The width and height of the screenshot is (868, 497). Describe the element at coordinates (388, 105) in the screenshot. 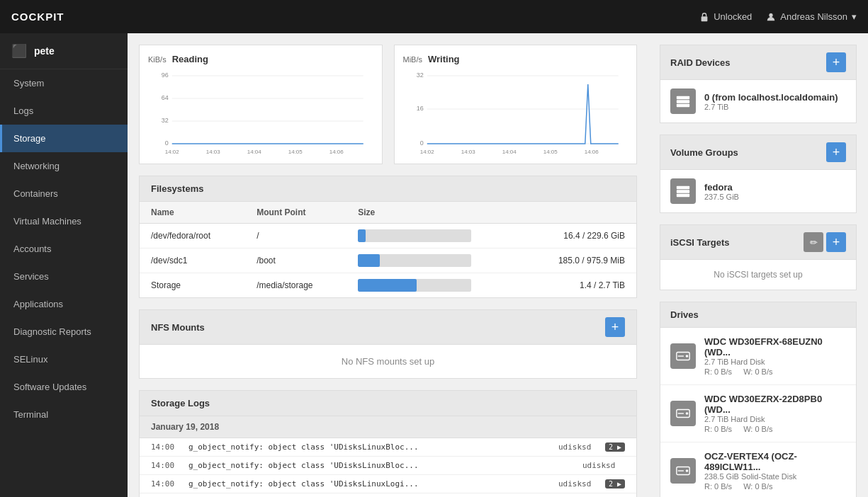

I see `charts-row: KiB/s Reading 96 64 32 0` at that location.